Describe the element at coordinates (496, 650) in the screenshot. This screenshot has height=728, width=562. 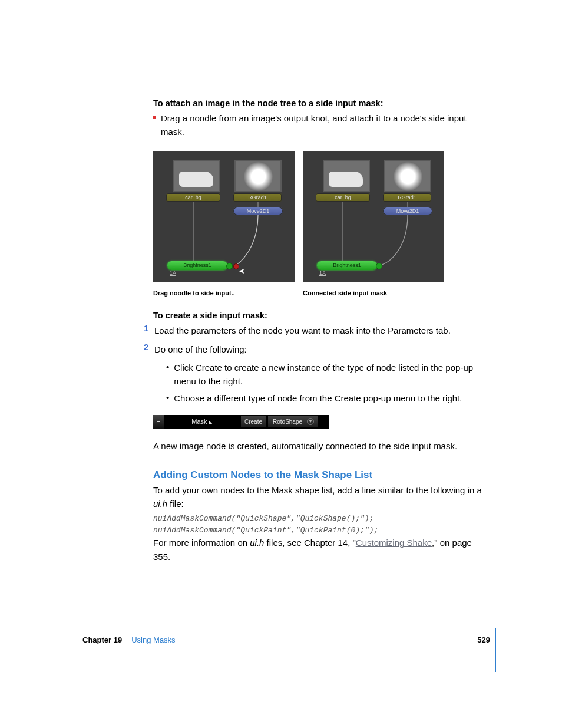
I see `footer-rule` at that location.